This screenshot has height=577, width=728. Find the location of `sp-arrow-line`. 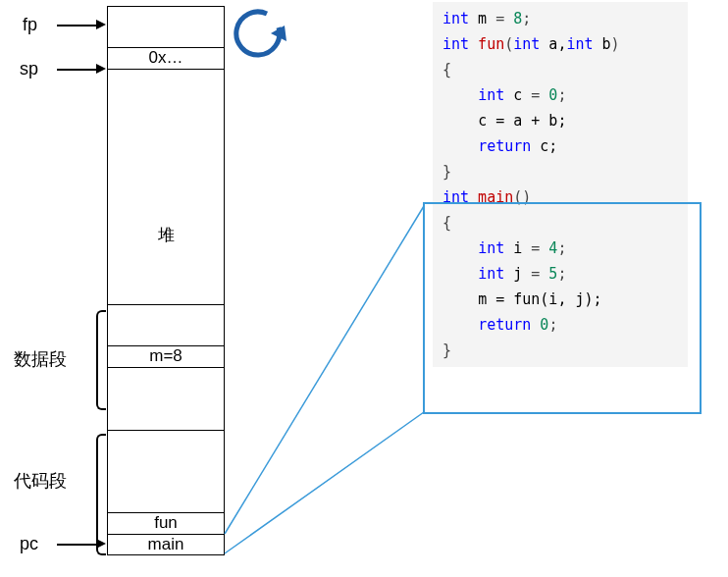

sp-arrow-line is located at coordinates (78, 70).